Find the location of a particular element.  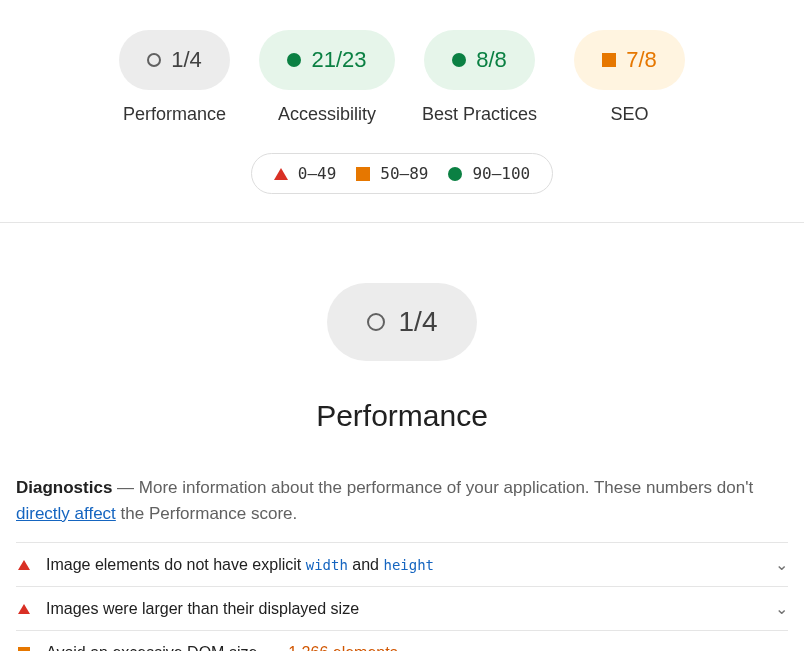

audit-display-value: — 1,266 elements is located at coordinates (333, 648).